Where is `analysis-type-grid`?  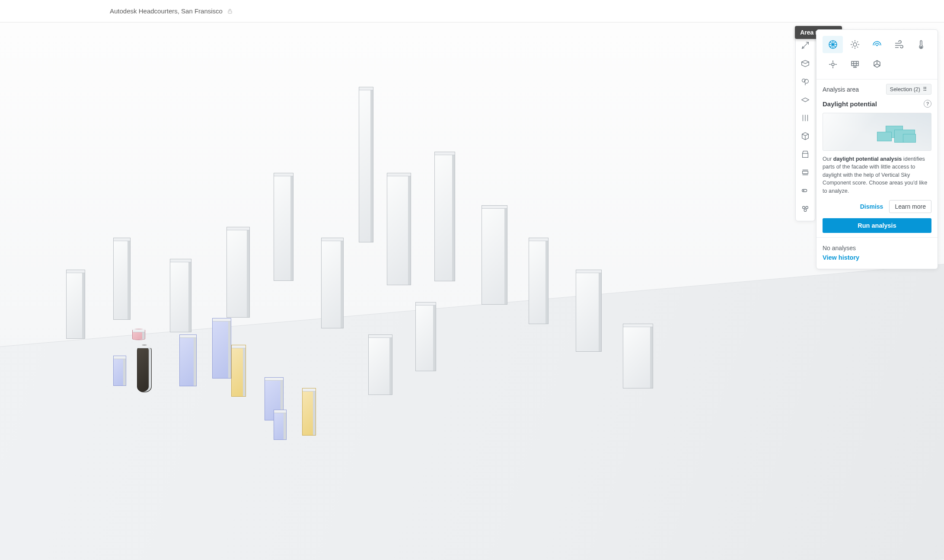 analysis-type-grid is located at coordinates (877, 54).